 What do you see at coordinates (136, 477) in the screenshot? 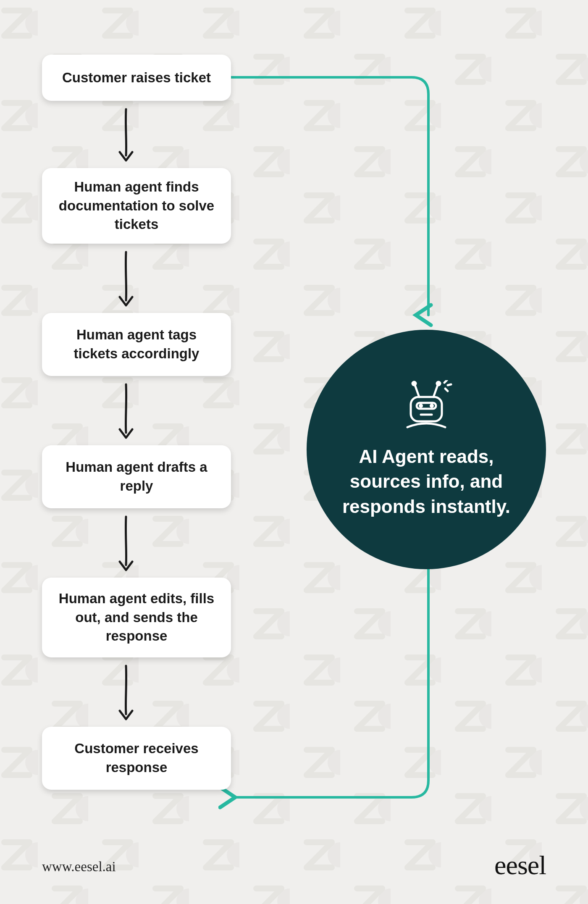
I see `flow-step-4: Human agent drafts a reply` at bounding box center [136, 477].